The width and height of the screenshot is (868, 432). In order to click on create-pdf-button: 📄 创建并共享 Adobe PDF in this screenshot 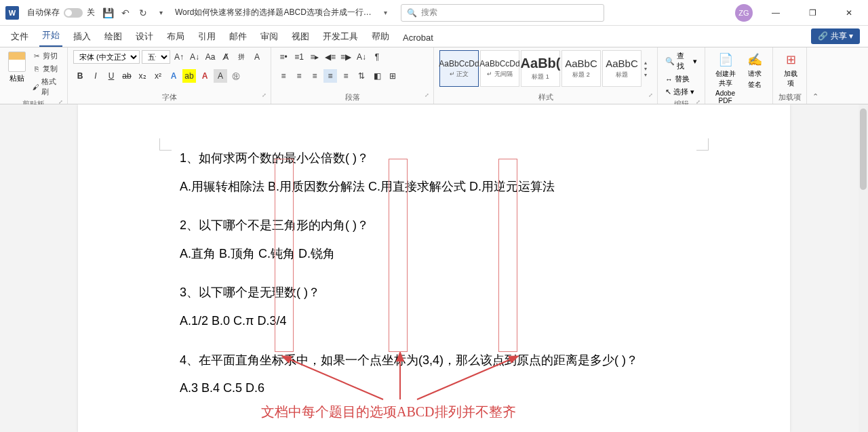, I will do `click(726, 78)`.